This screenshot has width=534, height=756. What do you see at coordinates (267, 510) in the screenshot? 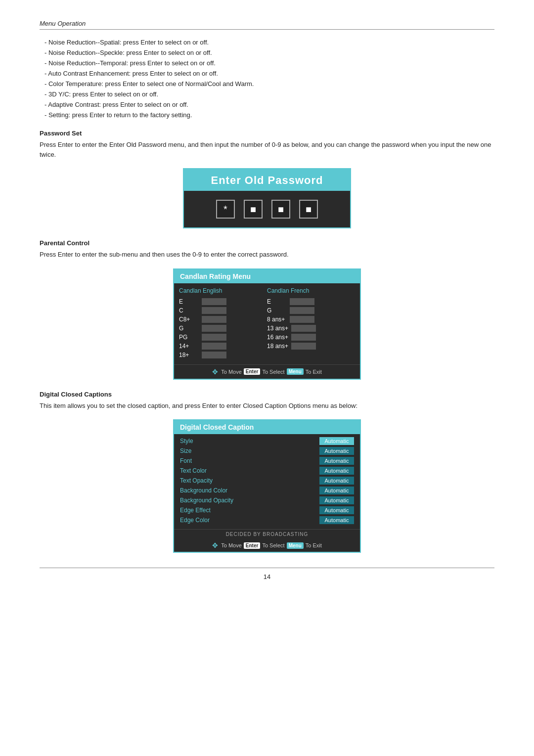
I see `list-item: Edge Effect Automatic` at bounding box center [267, 510].